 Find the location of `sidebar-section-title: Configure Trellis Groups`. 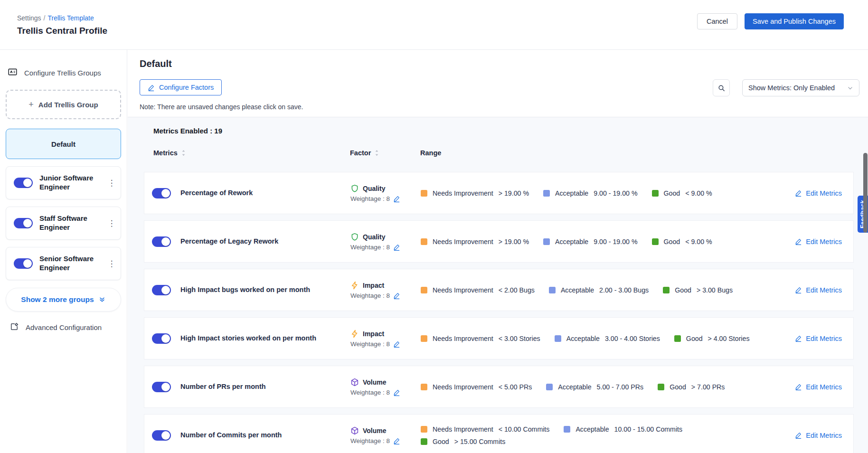

sidebar-section-title: Configure Trellis Groups is located at coordinates (63, 73).